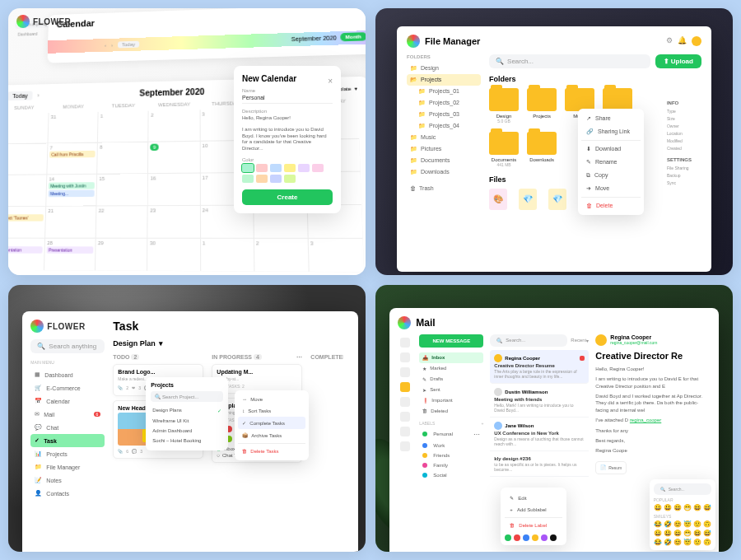  What do you see at coordinates (451, 465) in the screenshot?
I see `label-family: Family` at bounding box center [451, 465].